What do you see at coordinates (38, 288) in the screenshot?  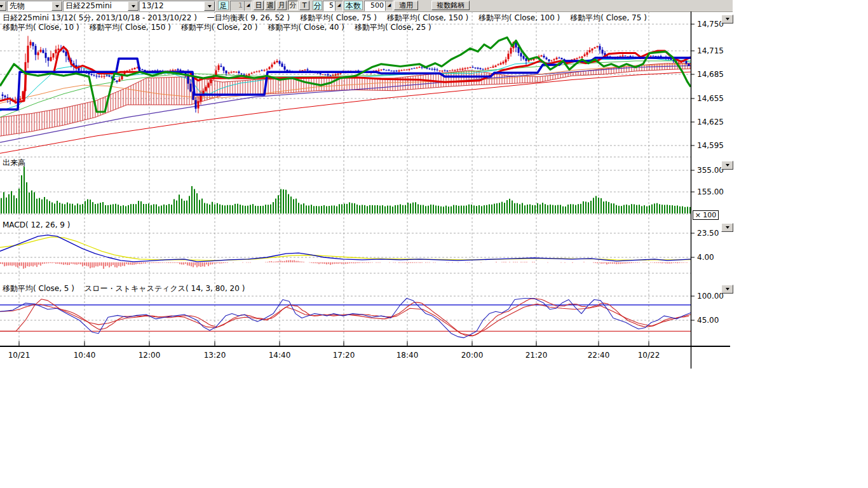 I see `stoch-ma5-label: 移動平均( Close, 5 )` at bounding box center [38, 288].